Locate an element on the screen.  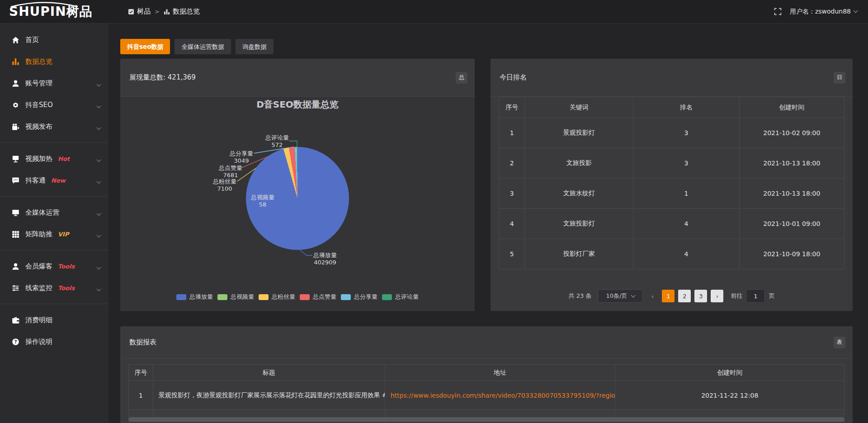
video-link: https://www.iesdouyin.com/share/video/70… is located at coordinates (503, 395).